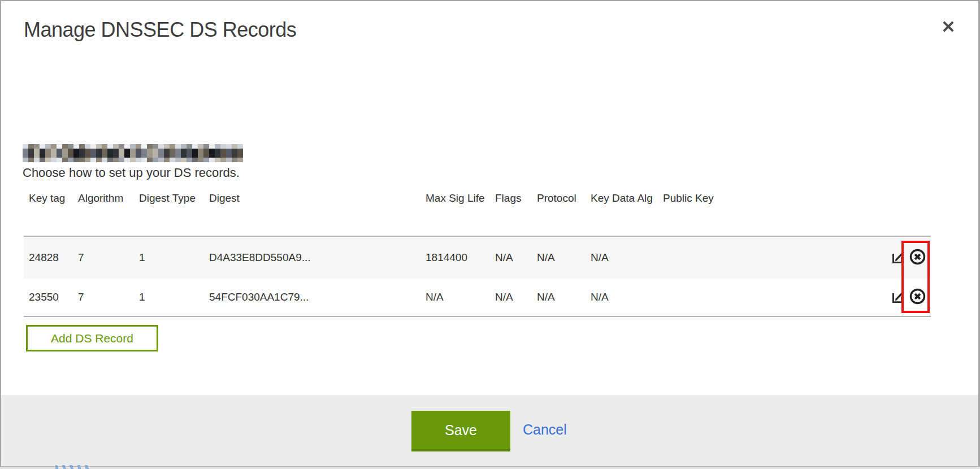  I want to click on close-button, so click(948, 27).